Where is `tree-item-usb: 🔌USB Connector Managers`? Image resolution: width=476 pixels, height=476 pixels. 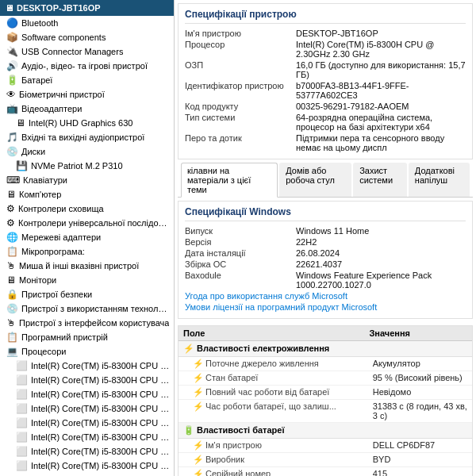 tree-item-usb: 🔌USB Connector Managers is located at coordinates (87, 52).